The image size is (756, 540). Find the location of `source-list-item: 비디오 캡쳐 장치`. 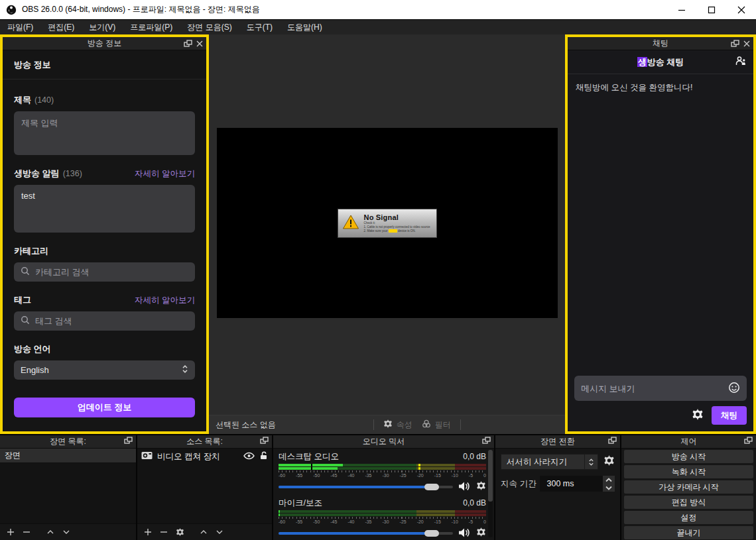

source-list-item: 비디오 캡쳐 장치 is located at coordinates (204, 457).